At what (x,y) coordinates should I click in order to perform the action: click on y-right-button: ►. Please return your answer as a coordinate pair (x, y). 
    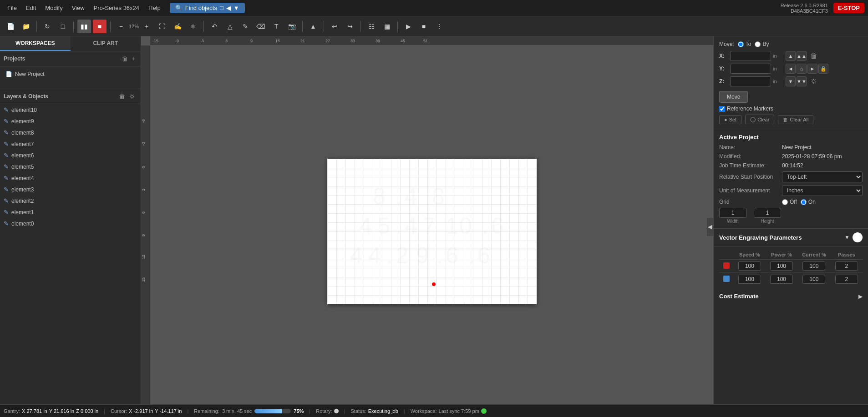
    Looking at the image, I should click on (812, 69).